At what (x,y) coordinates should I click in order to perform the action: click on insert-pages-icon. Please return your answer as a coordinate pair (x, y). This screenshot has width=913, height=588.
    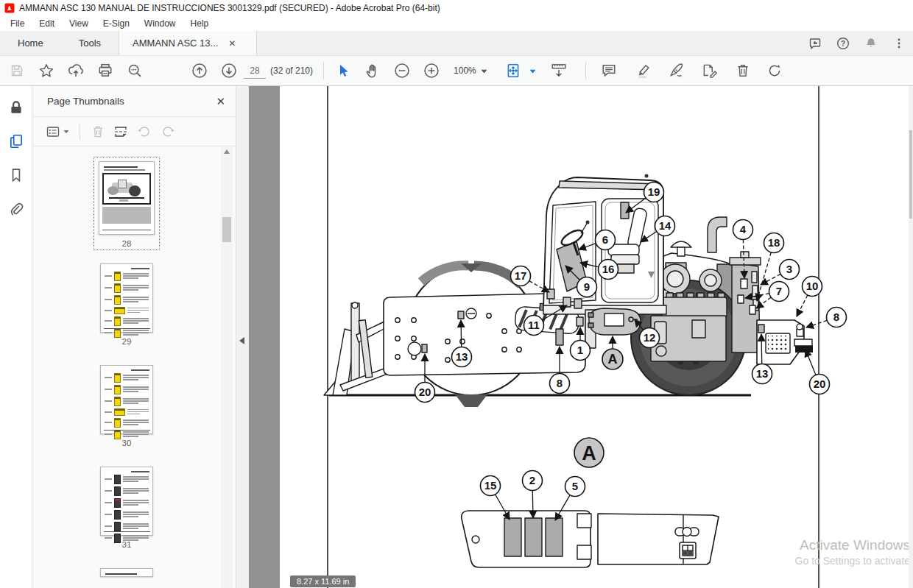
    Looking at the image, I should click on (121, 132).